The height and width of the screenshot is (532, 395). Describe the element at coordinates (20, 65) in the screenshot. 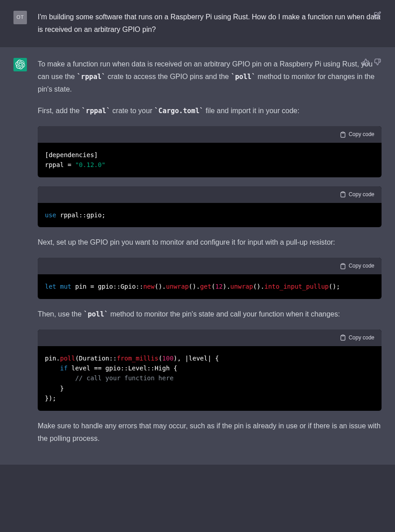

I see `openai-logo-icon` at that location.